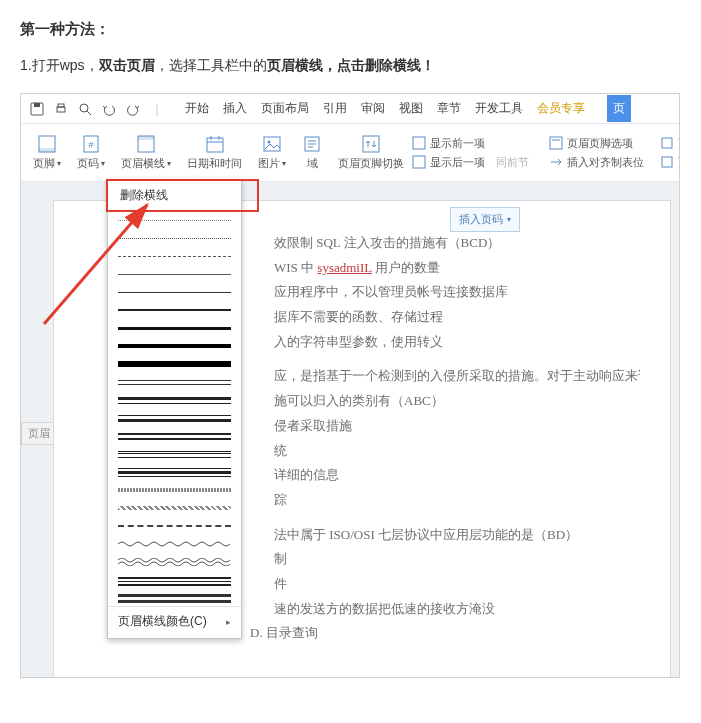  I want to click on ribbon-datetime: 日期和时间, so click(214, 152).